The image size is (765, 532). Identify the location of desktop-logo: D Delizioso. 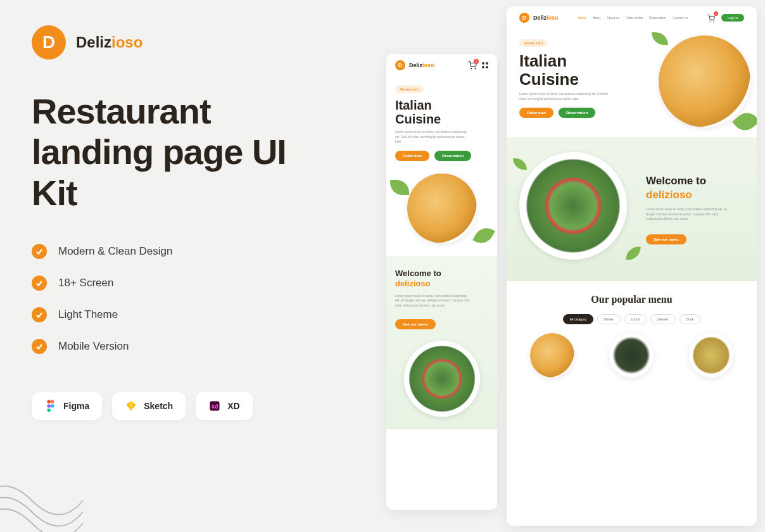
(539, 18).